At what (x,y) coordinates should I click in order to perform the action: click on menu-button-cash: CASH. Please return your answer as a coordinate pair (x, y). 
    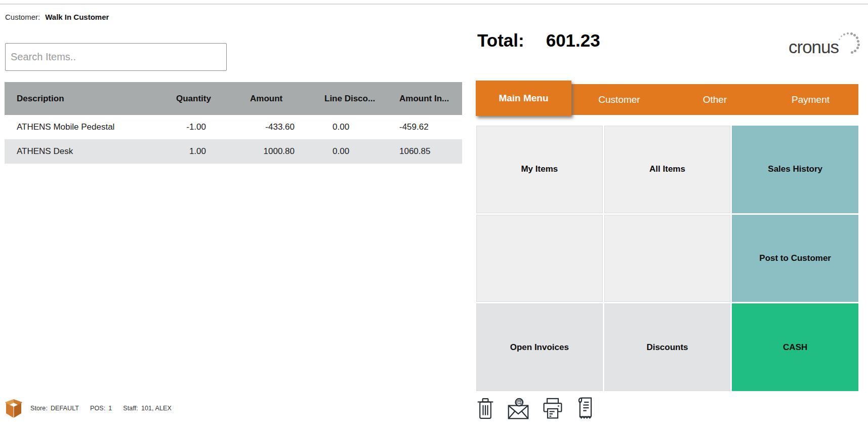
    Looking at the image, I should click on (795, 347).